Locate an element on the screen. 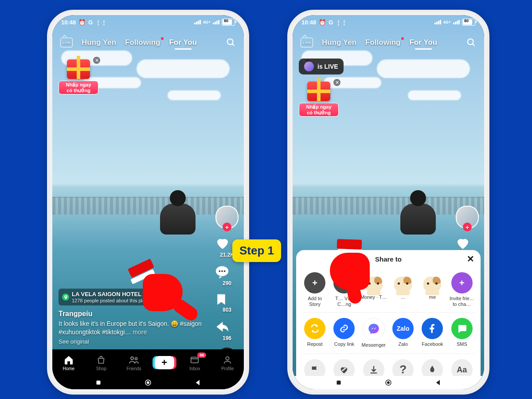  is-live-toast: is LIVE is located at coordinates (321, 66).